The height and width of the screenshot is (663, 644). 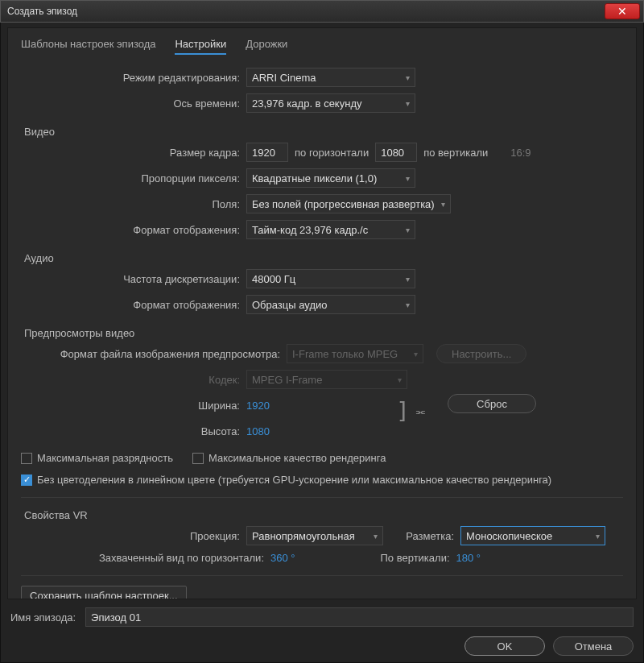 I want to click on frame-width-input, so click(x=267, y=152).